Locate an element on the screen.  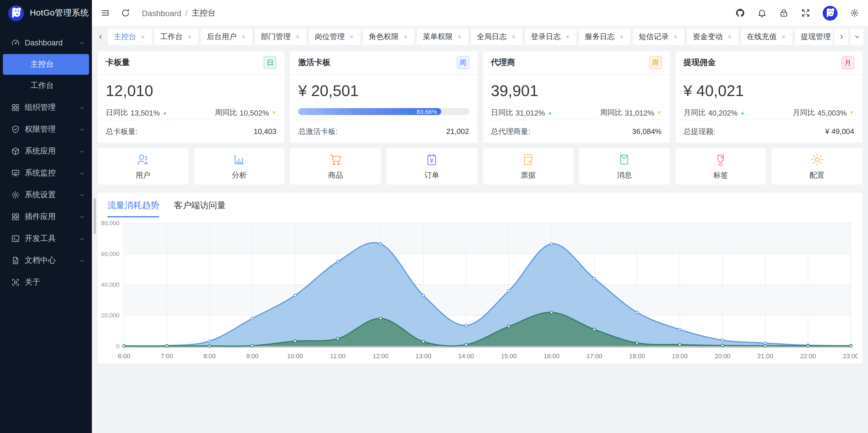
scrollbar-thumb is located at coordinates (95, 216).